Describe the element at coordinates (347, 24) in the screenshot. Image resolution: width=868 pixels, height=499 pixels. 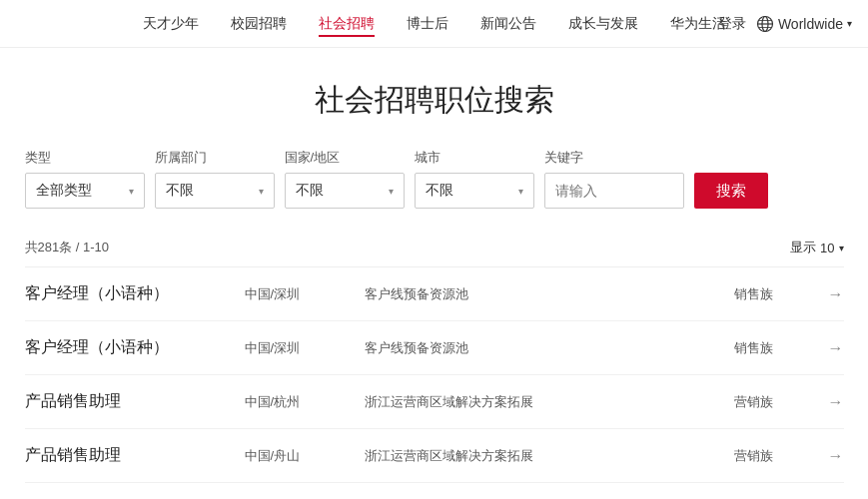
I see `nav-item-社会招聘: 社会招聘` at that location.